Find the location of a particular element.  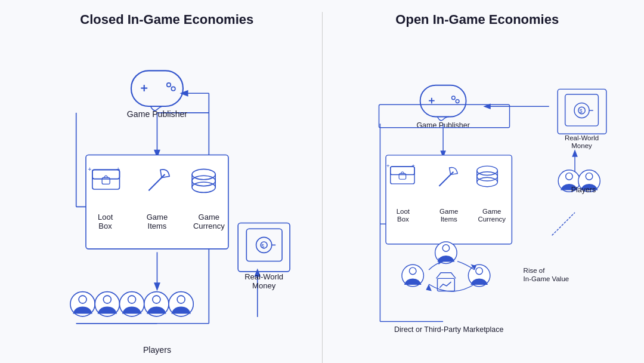

left-players-label: Players is located at coordinates (157, 350).